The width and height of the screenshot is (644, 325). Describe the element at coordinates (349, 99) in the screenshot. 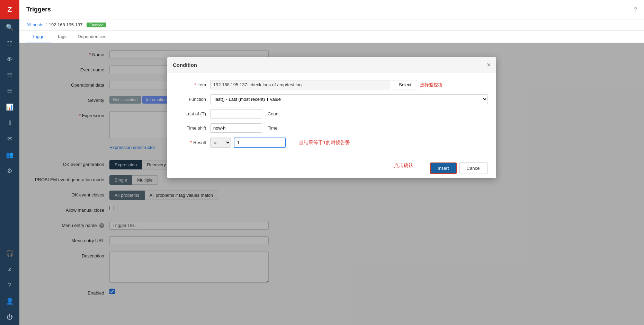

I see `modal-function-select: last() - Last (most recent) T valueavg()…` at that location.